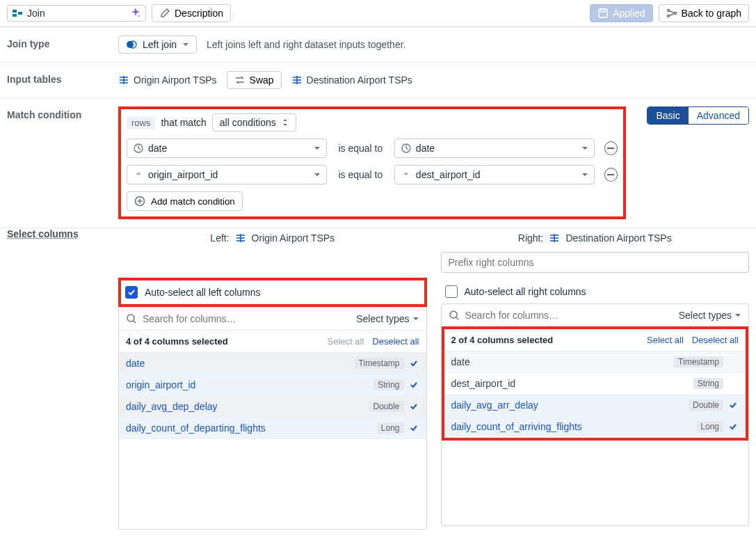  What do you see at coordinates (595, 427) in the screenshot?
I see `column-row: daily_count_of_arriving_flights Long` at bounding box center [595, 427].